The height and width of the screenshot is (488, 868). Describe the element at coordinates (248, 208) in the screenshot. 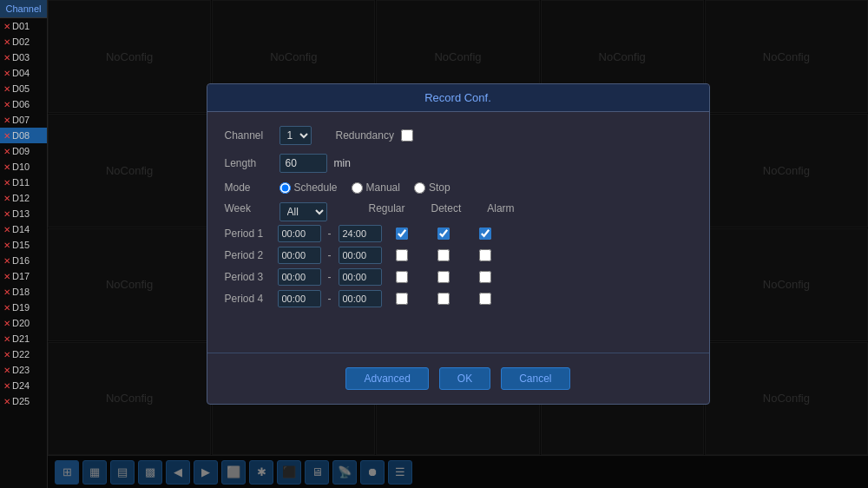

I see `week-label: Week` at that location.